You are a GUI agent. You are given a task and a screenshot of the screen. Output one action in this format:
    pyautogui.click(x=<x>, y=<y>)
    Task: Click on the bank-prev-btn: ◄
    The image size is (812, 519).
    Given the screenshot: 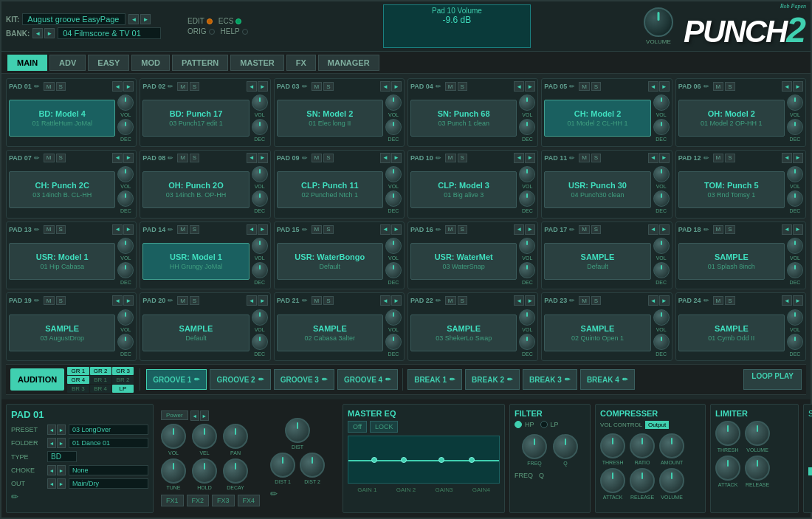 What is the action you would take?
    pyautogui.click(x=38, y=33)
    